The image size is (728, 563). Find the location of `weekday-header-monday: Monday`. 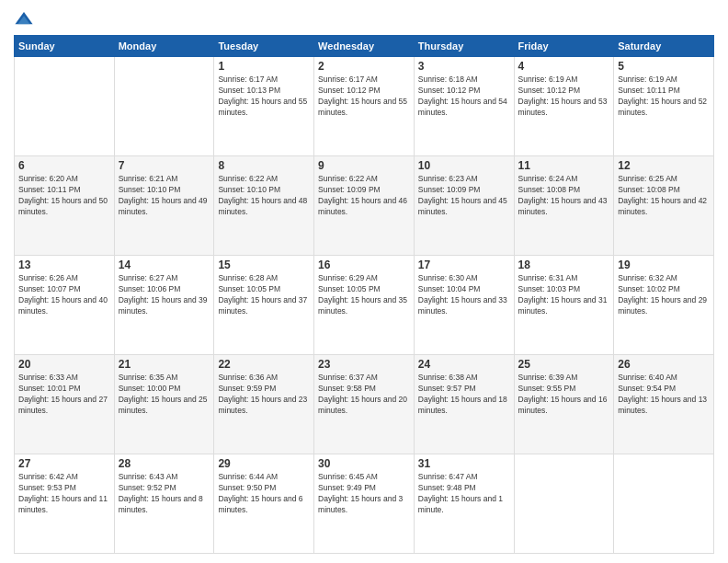

weekday-header-monday: Monday is located at coordinates (164, 46).